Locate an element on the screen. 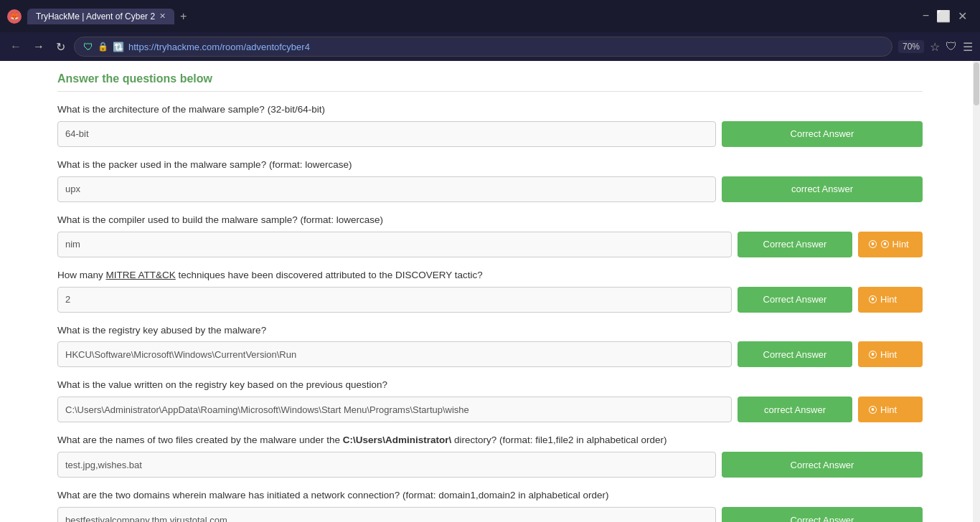  answer-row-q1: Correct Answer is located at coordinates (490, 134).